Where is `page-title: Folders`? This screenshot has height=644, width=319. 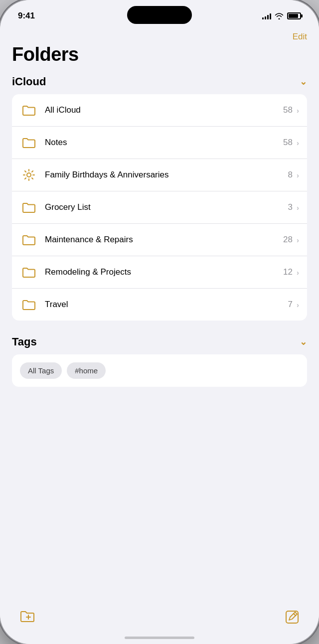
page-title: Folders is located at coordinates (160, 55).